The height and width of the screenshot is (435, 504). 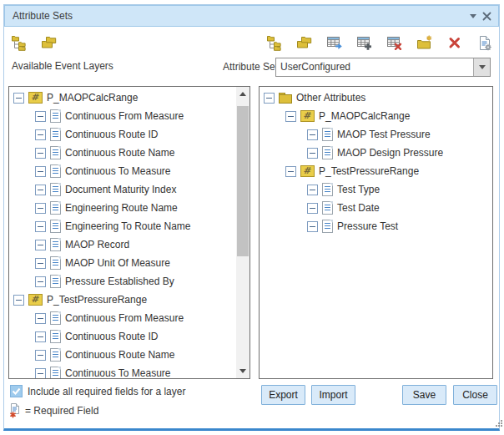 What do you see at coordinates (123, 190) in the screenshot?
I see `tree-item: Document Maturity Index` at bounding box center [123, 190].